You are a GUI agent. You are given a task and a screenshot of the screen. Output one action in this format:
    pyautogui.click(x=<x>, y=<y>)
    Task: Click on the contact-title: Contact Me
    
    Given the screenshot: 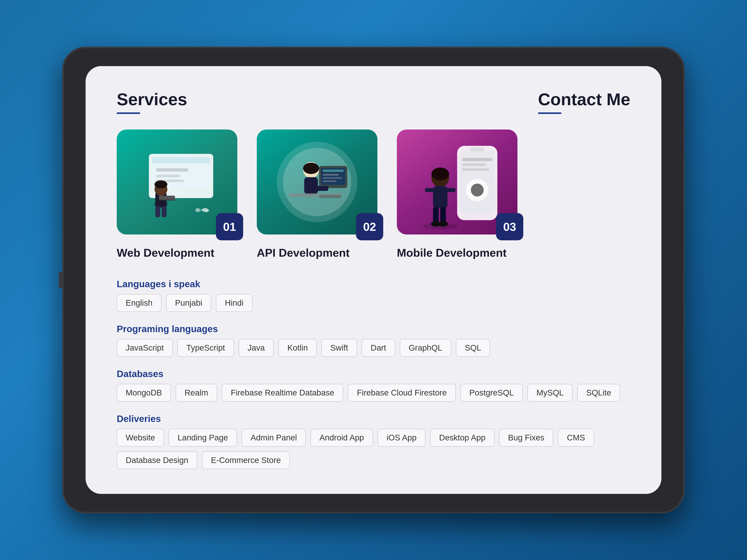 What is the action you would take?
    pyautogui.click(x=584, y=102)
    